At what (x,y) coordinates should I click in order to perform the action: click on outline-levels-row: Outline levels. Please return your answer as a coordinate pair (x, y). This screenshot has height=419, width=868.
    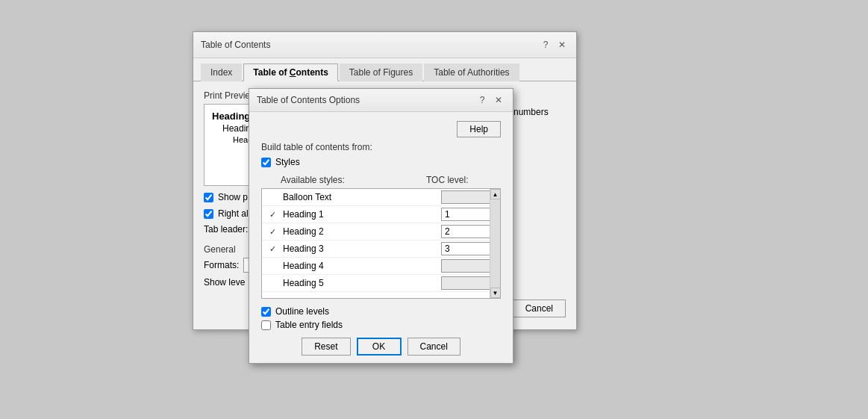
    Looking at the image, I should click on (381, 311).